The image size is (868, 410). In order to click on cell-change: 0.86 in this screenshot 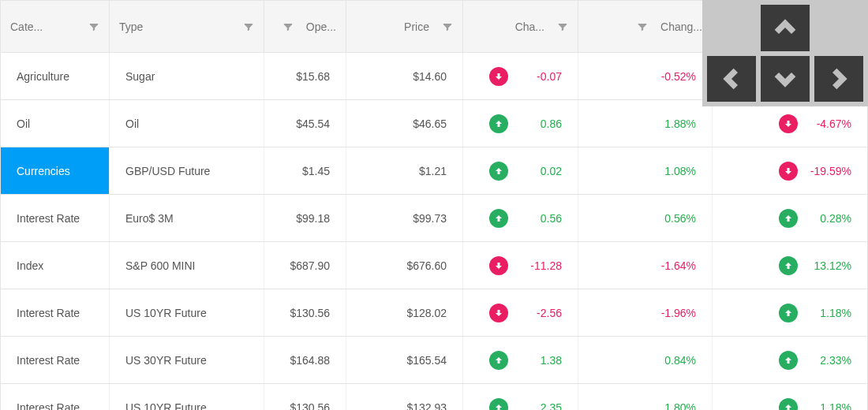, I will do `click(521, 123)`.